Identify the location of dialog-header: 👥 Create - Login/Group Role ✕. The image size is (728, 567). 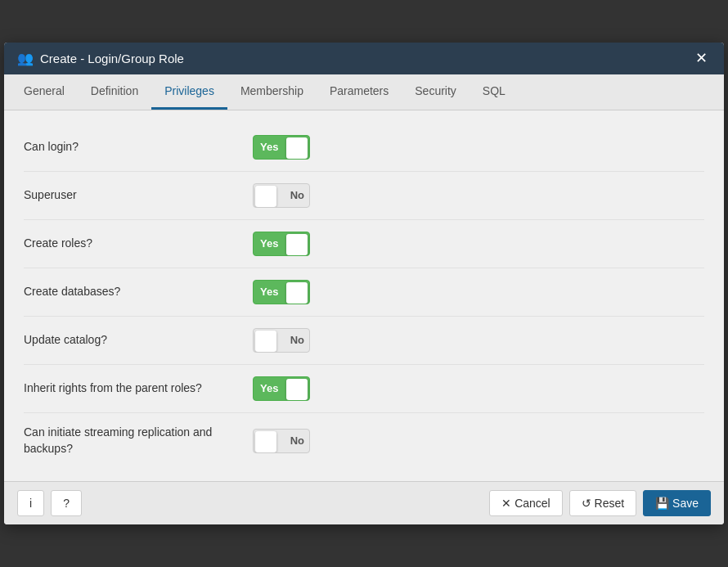
(364, 59).